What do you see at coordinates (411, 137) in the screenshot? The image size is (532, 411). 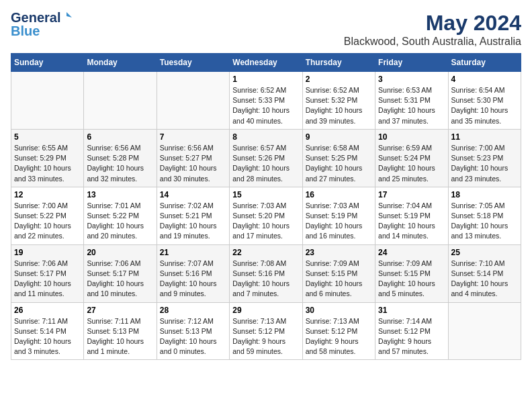 I see `day-number: 10` at bounding box center [411, 137].